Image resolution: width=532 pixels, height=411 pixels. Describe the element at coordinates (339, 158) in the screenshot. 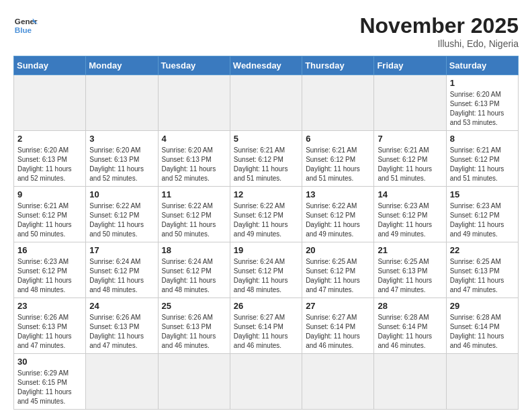

I see `calendar-day-cell: 6Sunrise: 6:21 AMSunset: 6:12 PMDaylight…` at that location.